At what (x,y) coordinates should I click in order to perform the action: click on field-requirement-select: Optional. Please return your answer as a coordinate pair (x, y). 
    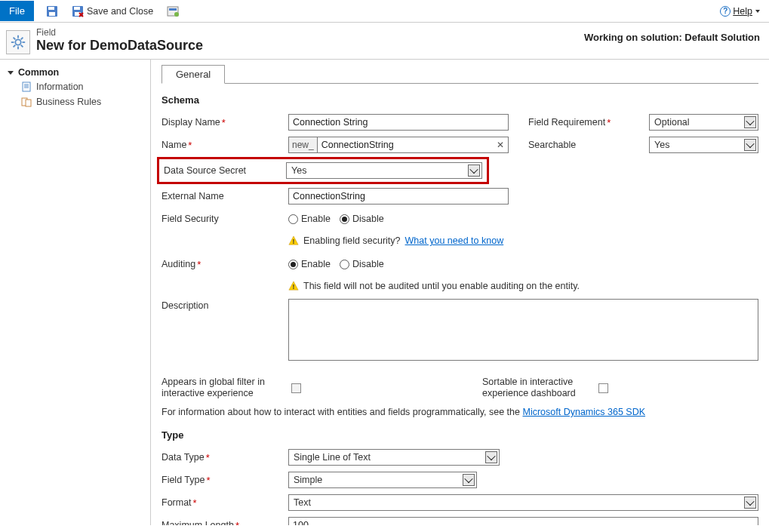
    Looking at the image, I should click on (703, 122).